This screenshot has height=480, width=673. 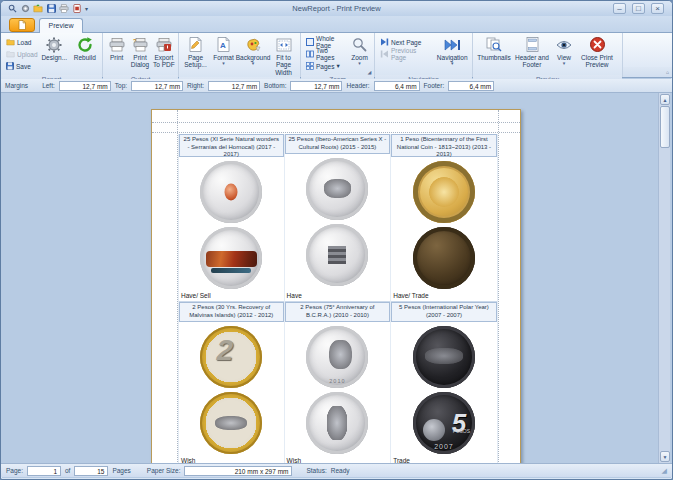 What do you see at coordinates (340, 470) in the screenshot?
I see `status-value: Ready` at bounding box center [340, 470].